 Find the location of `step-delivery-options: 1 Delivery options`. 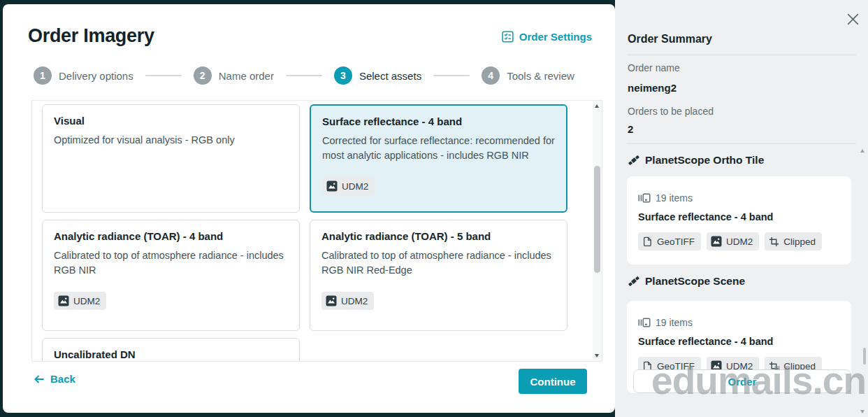

step-delivery-options: 1 Delivery options is located at coordinates (84, 76).